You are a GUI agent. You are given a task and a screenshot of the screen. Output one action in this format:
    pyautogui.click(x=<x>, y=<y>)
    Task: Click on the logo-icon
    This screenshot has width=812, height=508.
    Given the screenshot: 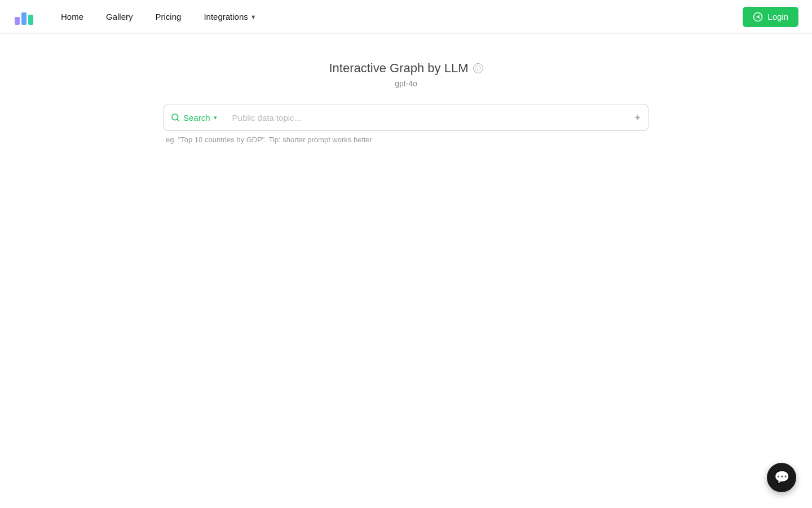 What is the action you would take?
    pyautogui.click(x=24, y=17)
    